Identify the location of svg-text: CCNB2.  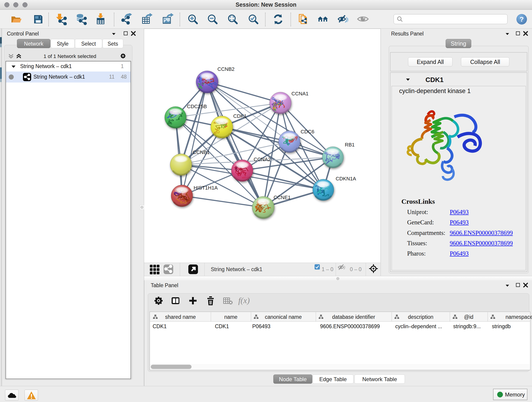
(226, 69).